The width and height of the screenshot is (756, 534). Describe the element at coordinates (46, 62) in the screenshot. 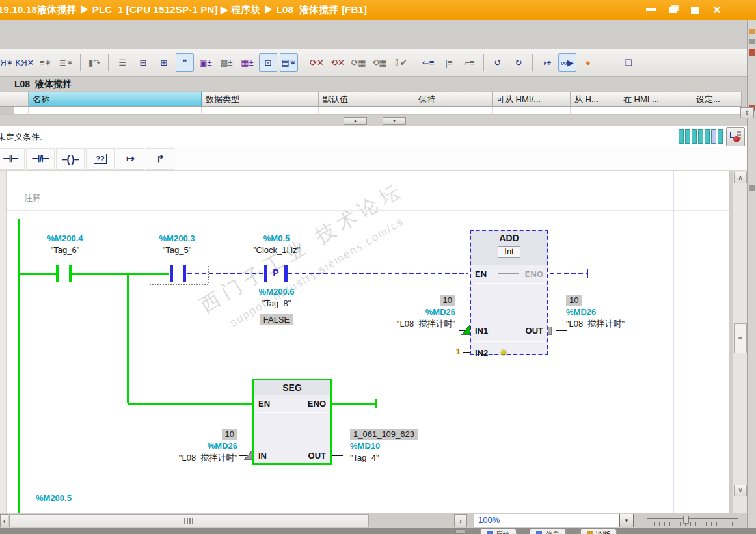

I see `insert-row-icon: ≡✶` at that location.